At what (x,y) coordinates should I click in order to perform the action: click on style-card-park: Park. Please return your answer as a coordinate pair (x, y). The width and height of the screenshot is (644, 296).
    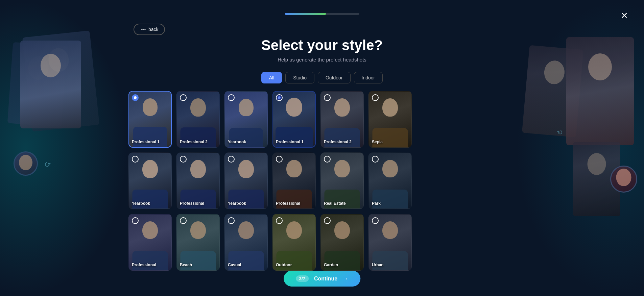
    Looking at the image, I should click on (390, 181).